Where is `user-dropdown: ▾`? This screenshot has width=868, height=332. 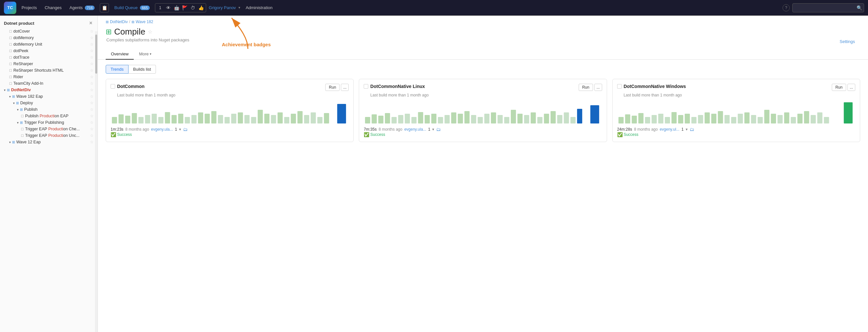 user-dropdown: ▾ is located at coordinates (239, 7).